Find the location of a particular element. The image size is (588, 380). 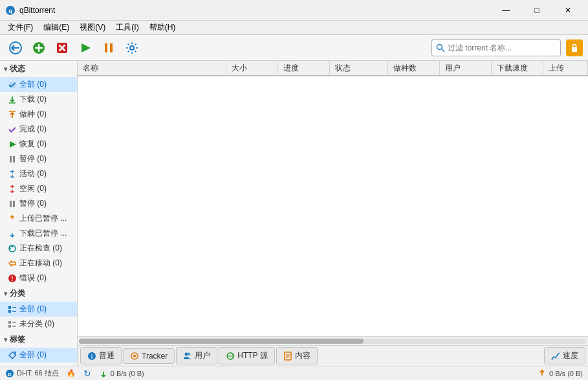

maximize-button: □ is located at coordinates (537, 10).